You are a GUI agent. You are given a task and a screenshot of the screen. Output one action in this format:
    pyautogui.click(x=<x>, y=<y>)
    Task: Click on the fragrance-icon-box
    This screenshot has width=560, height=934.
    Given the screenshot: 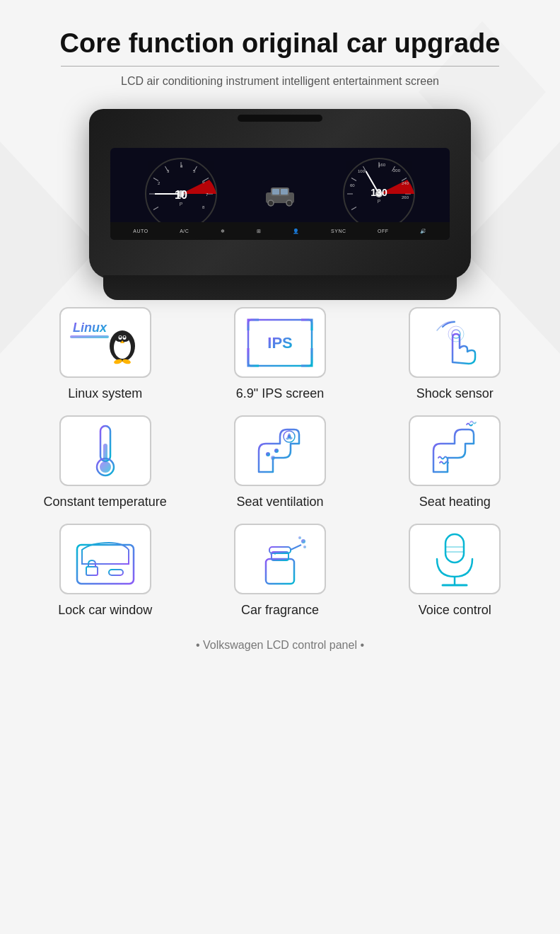 What is the action you would take?
    pyautogui.click(x=280, y=559)
    